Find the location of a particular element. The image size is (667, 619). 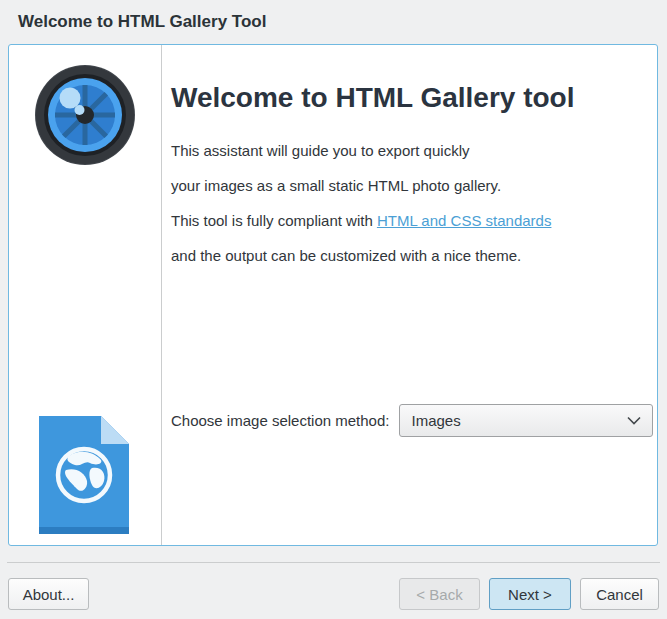

intro-text: This assistant will guide you to export … is located at coordinates (361, 203).